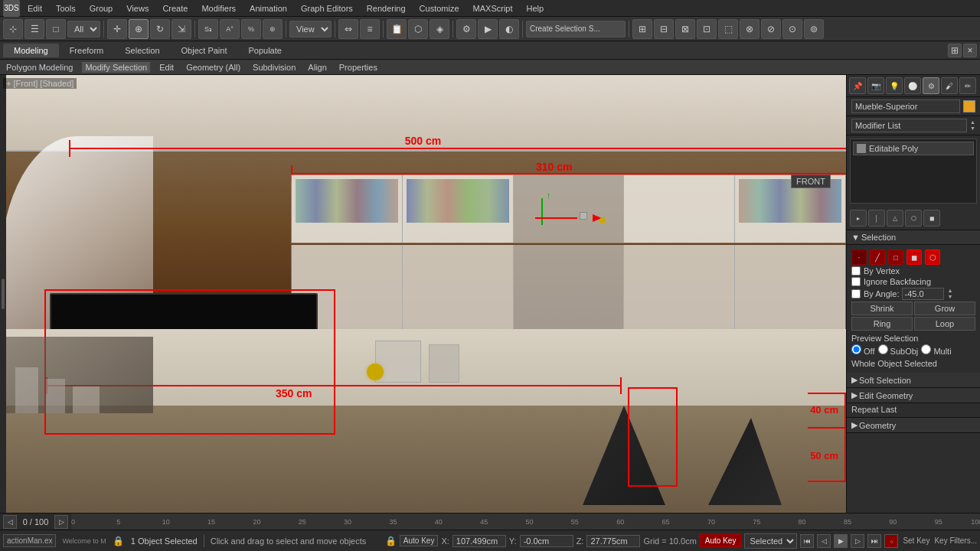 Image resolution: width=980 pixels, height=551 pixels. What do you see at coordinates (317, 67) in the screenshot?
I see `sub-align: Align` at bounding box center [317, 67].